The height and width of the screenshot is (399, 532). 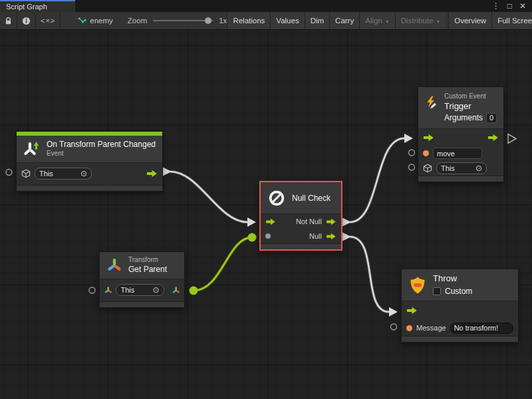 I want to click on node-subtitle: Event, so click(x=101, y=154).